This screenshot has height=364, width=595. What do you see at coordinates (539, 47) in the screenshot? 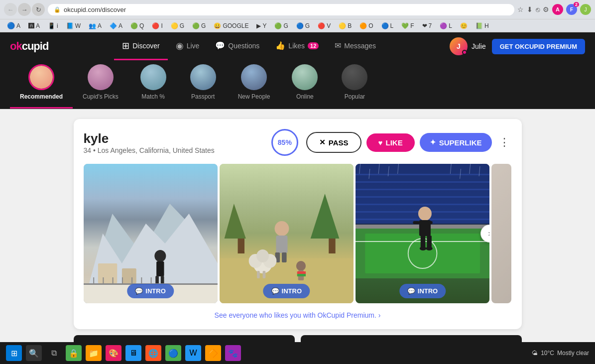
I see `premium-button: GET OKCUPID PREMIUM` at bounding box center [539, 47].